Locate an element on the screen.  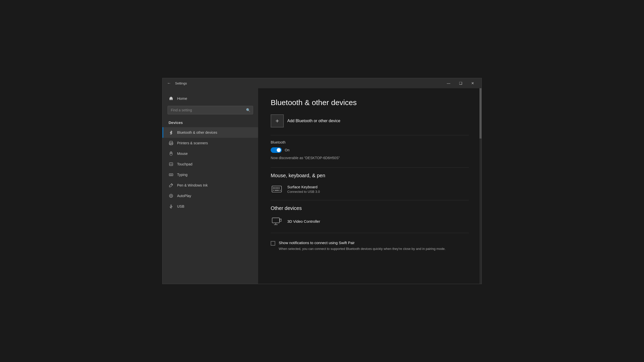
maximize-button: ❑ is located at coordinates (461, 83).